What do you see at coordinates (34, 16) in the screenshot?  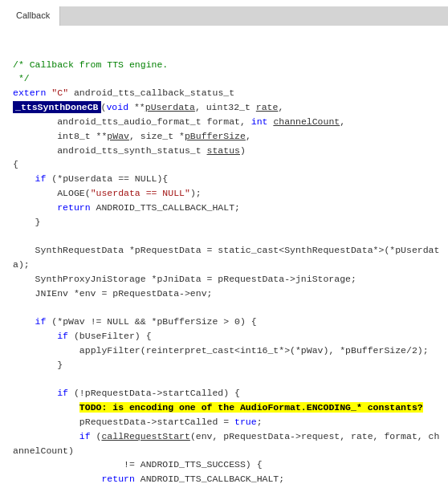 I see `tab-callback: Callback` at bounding box center [34, 16].